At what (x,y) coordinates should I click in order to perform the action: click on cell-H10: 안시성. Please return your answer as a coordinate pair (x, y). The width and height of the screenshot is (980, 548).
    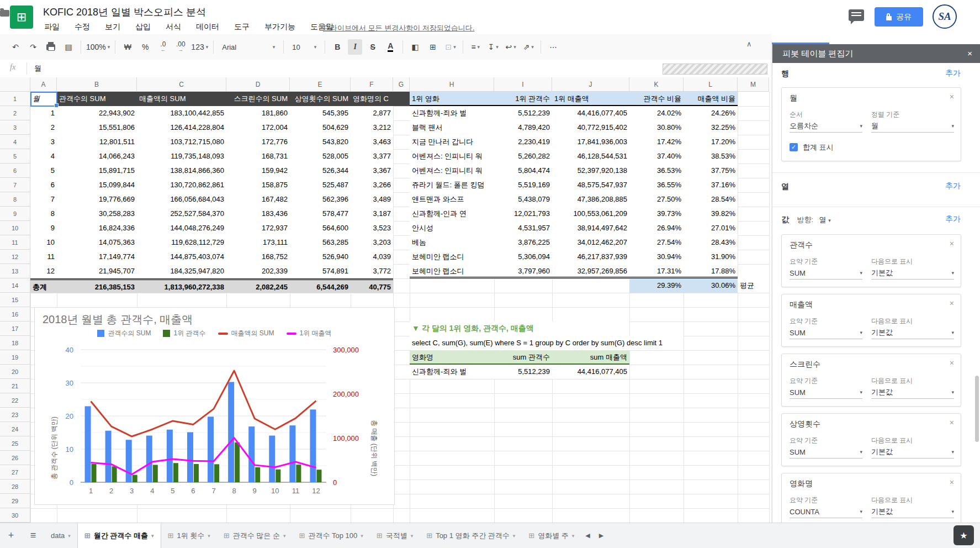
    Looking at the image, I should click on (452, 228).